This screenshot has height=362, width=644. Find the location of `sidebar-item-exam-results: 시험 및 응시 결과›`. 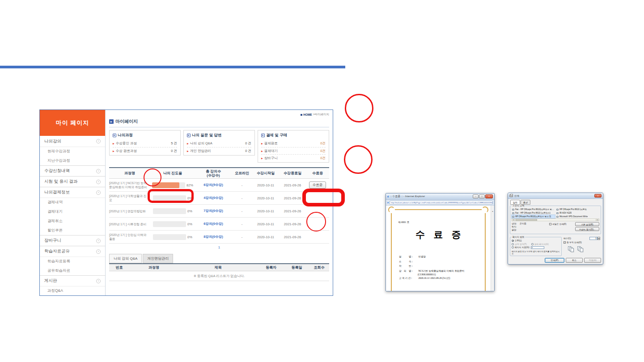

sidebar-item-exam-results: 시험 및 응시 결과› is located at coordinates (72, 181).